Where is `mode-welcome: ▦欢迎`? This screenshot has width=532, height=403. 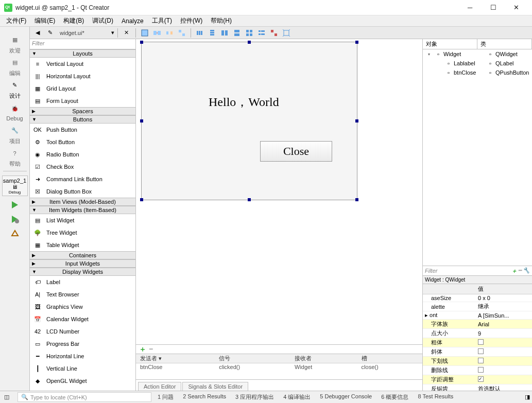
mode-welcome: ▦欢迎 is located at coordinates (15, 44).